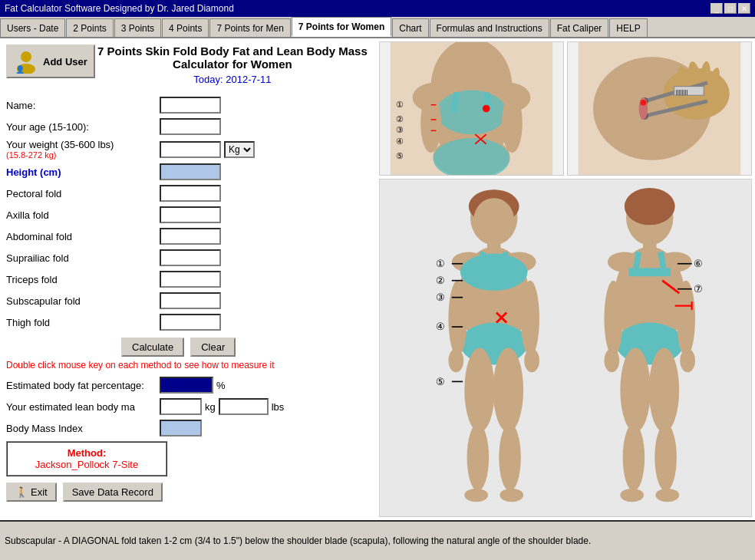 This screenshot has height=560, width=755. What do you see at coordinates (232, 80) in the screenshot?
I see `today-date: Today: 2012-7-11` at bounding box center [232, 80].